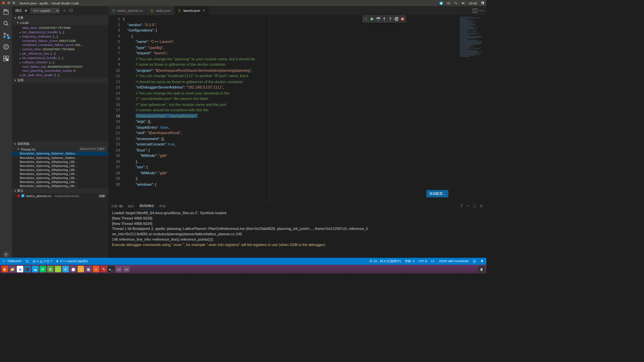  I want to click on panel-filter-icon, so click(462, 206).